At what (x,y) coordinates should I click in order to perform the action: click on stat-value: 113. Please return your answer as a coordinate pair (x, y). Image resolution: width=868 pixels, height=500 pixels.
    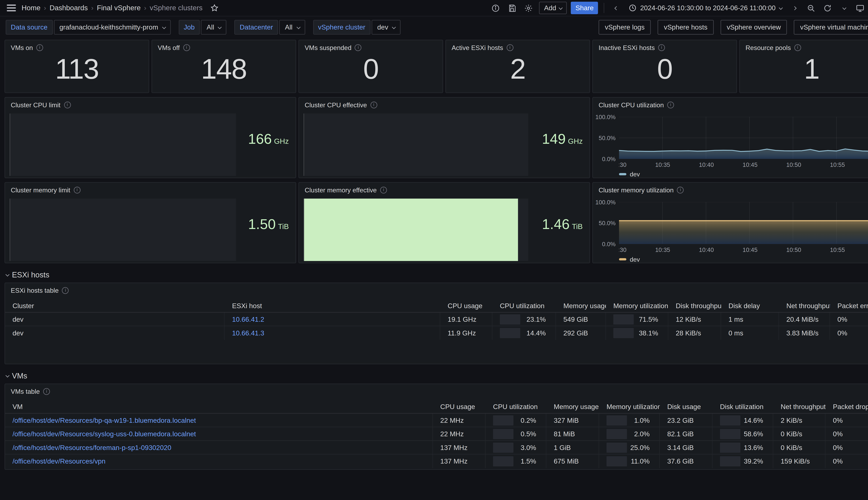
    Looking at the image, I should click on (77, 69).